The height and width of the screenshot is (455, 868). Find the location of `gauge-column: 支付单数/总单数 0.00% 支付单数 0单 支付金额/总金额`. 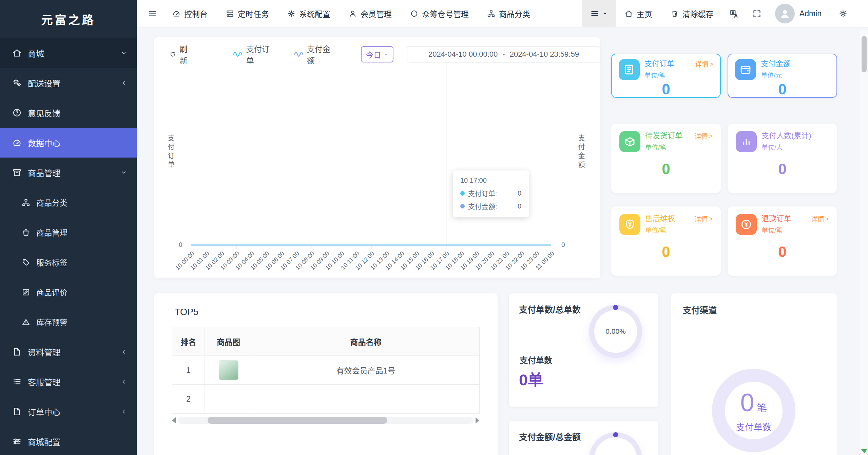

gauge-column: 支付单数/总单数 0.00% 支付单数 0单 支付金额/总金额 is located at coordinates (583, 374).